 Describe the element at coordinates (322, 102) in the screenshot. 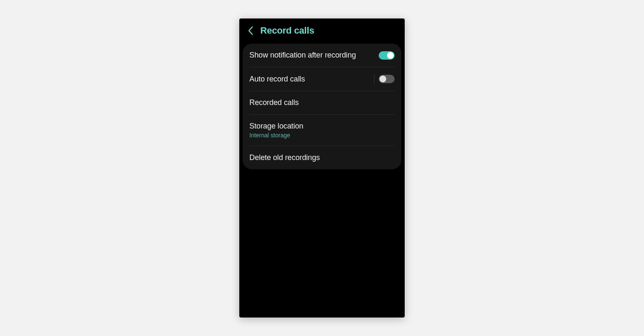

I see `setting-label: Recorded calls` at that location.